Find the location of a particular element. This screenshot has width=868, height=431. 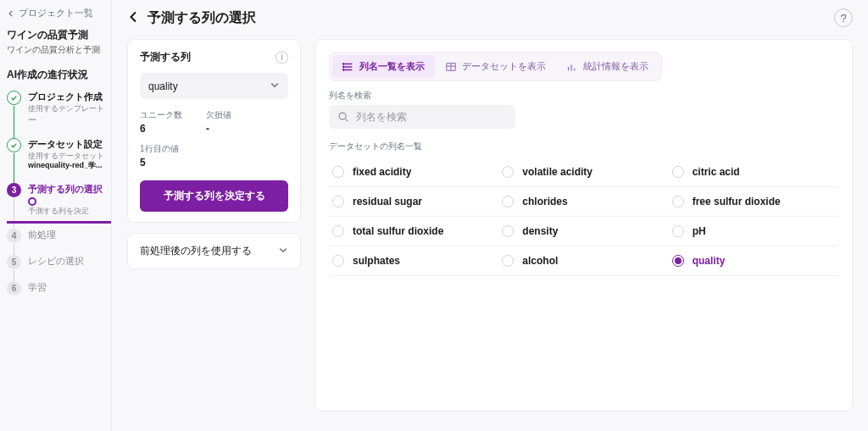

column-name: alcohol is located at coordinates (540, 261).